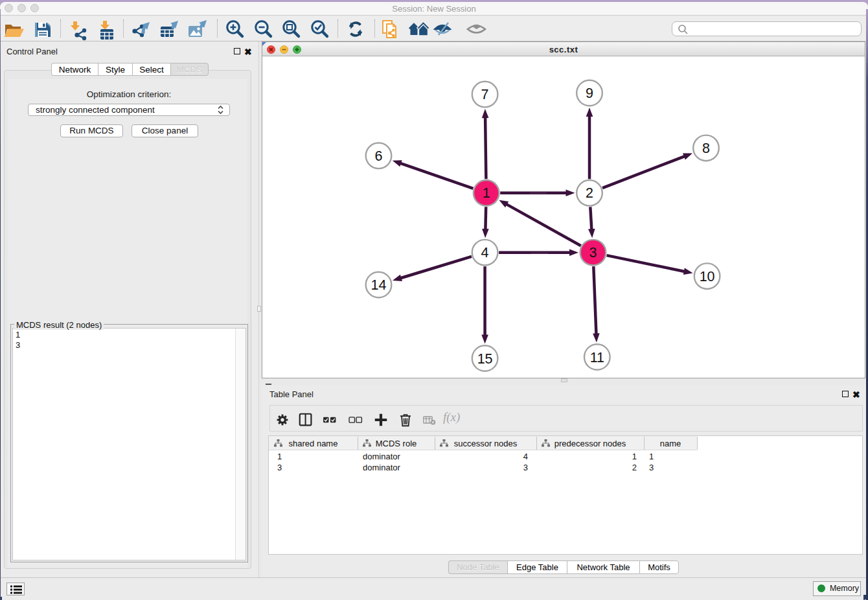  What do you see at coordinates (706, 148) in the screenshot?
I see `svg-text: 8` at bounding box center [706, 148].